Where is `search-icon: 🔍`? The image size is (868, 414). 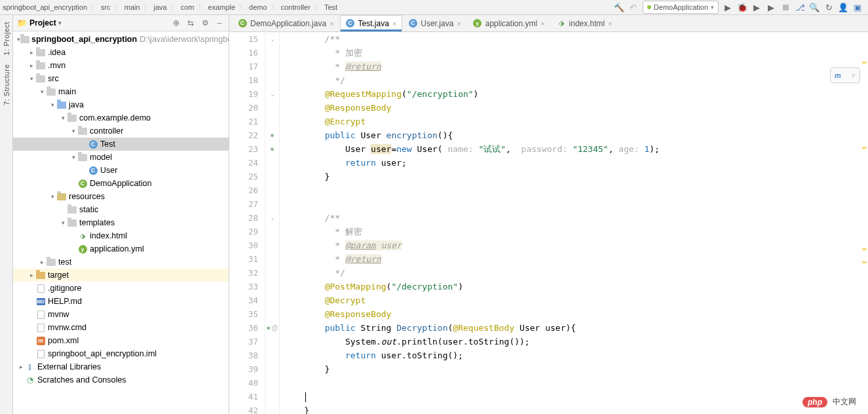 search-icon: 🔍 is located at coordinates (814, 7).